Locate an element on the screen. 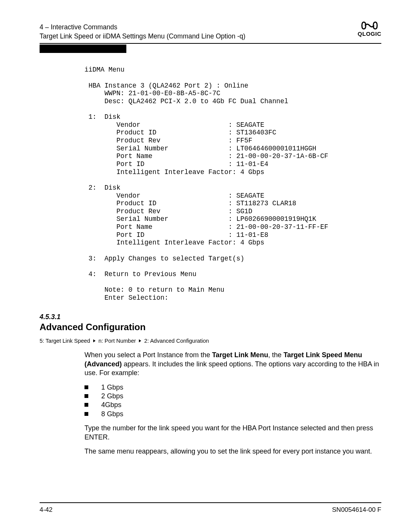 The image size is (411, 532). code-disk1-iif: Intelligent Interleave Factor: 4 Gbps is located at coordinates (174, 172).